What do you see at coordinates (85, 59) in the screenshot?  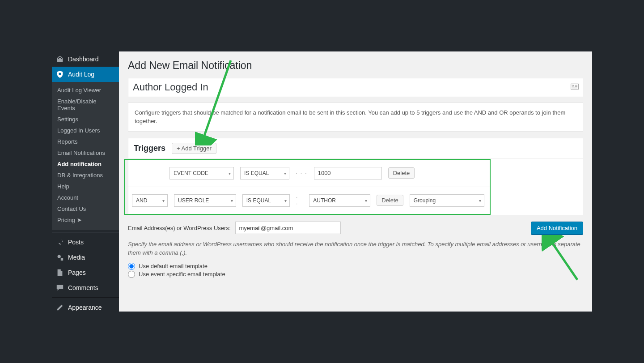 I see `sidebar-item-dashboard: Dashboard` at bounding box center [85, 59].